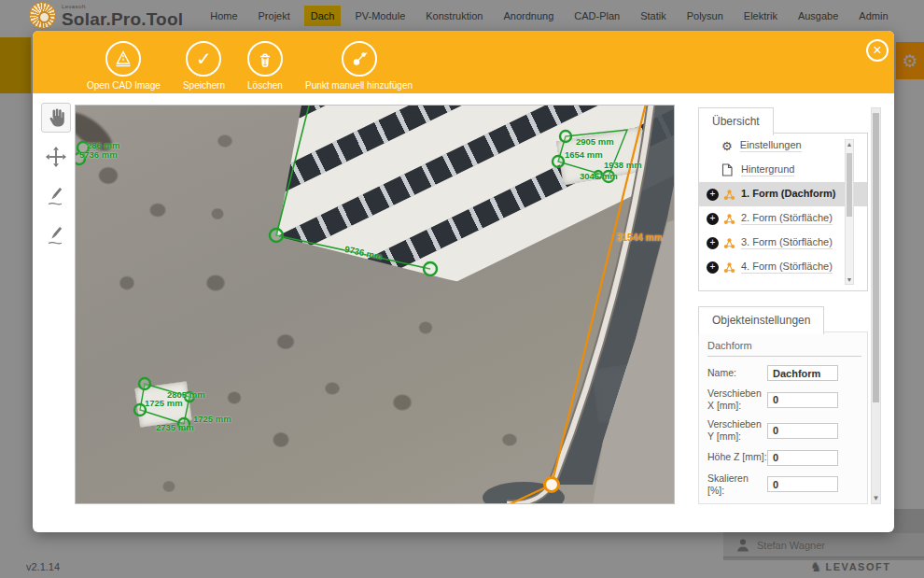  I want to click on tab-uebersicht: Übersicht, so click(735, 121).